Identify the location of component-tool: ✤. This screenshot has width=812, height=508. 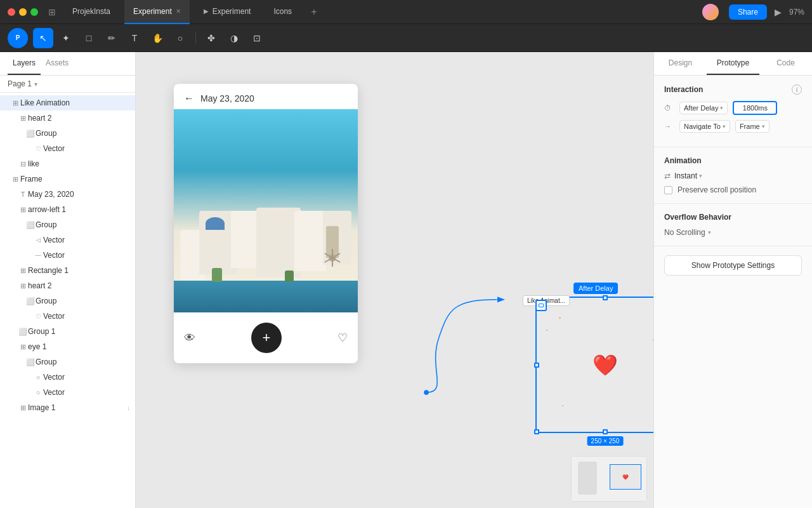
(211, 38).